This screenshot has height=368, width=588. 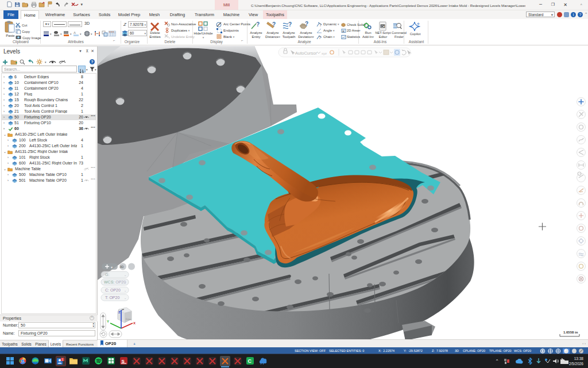 I want to click on svg-text: G:, so click(x=107, y=275).